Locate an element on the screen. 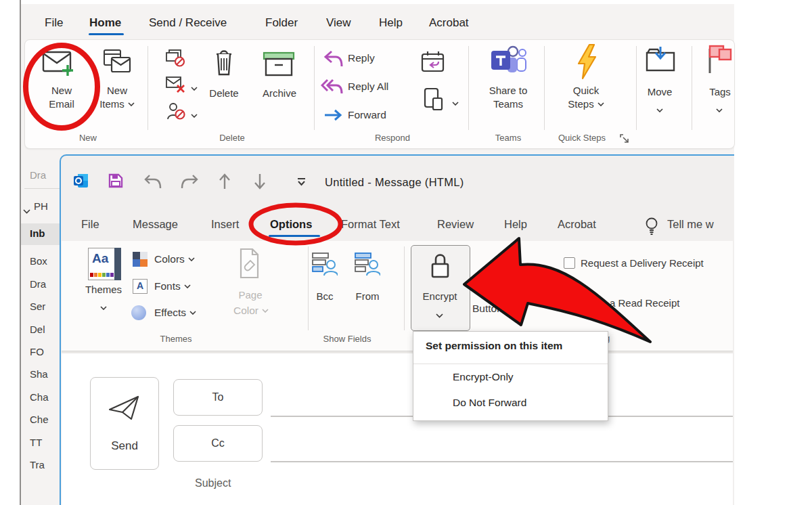  sidebar-item: Ser is located at coordinates (38, 306).